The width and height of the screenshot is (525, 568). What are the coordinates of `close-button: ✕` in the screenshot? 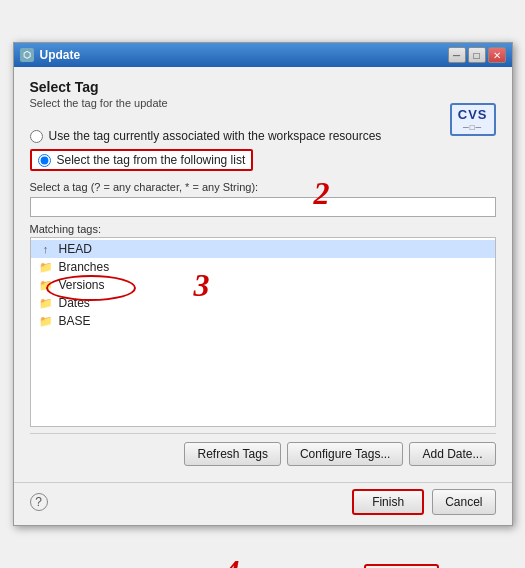 It's located at (497, 55).